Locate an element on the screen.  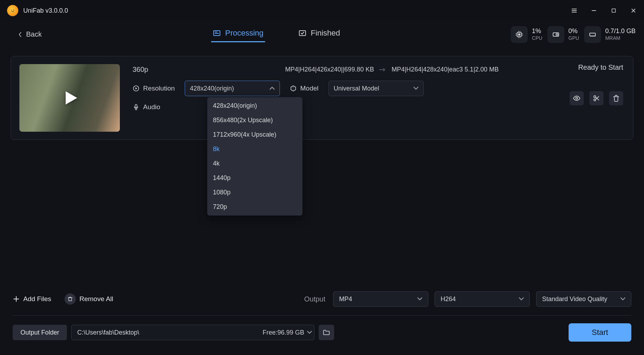
source-info: MP4|H264|426x240||699.80 KB is located at coordinates (330, 70).